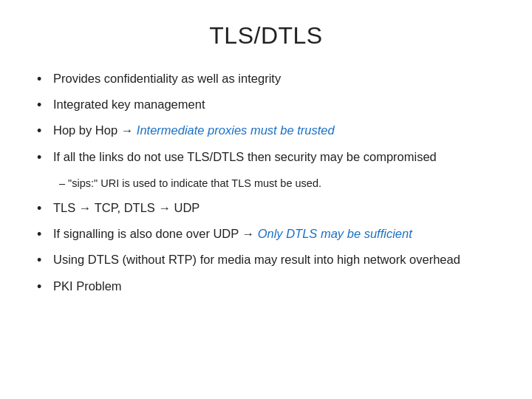 The height and width of the screenshot is (399, 532). What do you see at coordinates (266, 235) in the screenshot?
I see `list-item: • If signalling is also done over UDP → …` at bounding box center [266, 235].